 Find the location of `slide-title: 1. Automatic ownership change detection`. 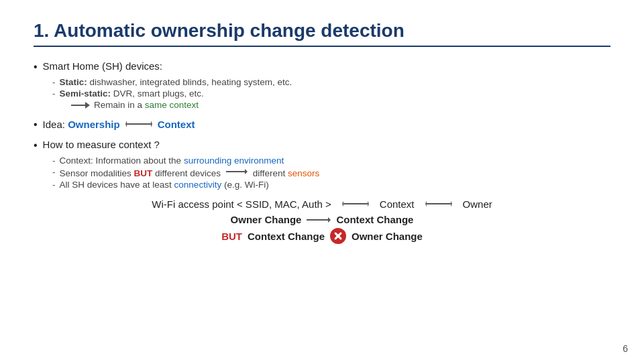

slide-title: 1. Automatic ownership change detection is located at coordinates (322, 34).